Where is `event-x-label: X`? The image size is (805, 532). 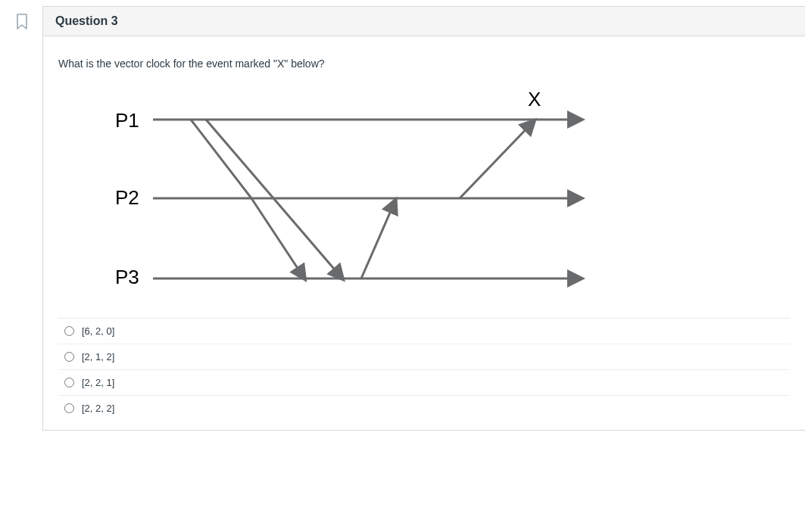
event-x-label: X is located at coordinates (535, 99).